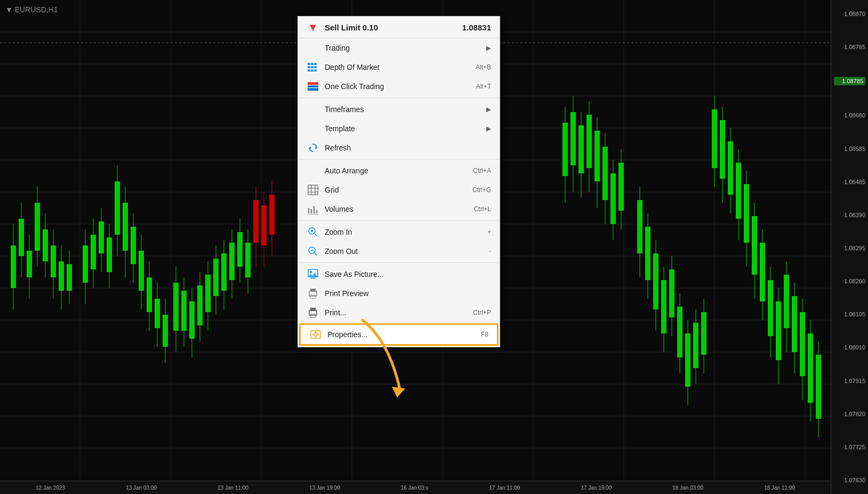 The width and height of the screenshot is (868, 494). What do you see at coordinates (399, 334) in the screenshot?
I see `menu-item-properties: Properties... F8` at bounding box center [399, 334].